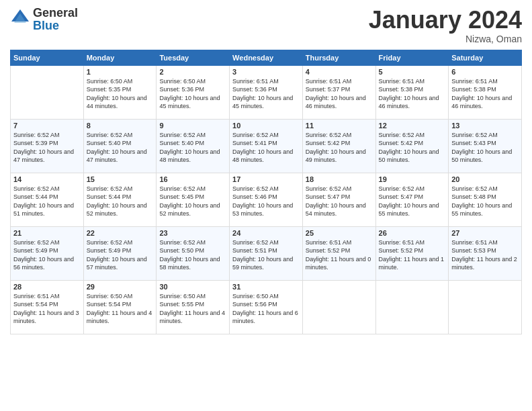 Image resolution: width=532 pixels, height=411 pixels. Describe the element at coordinates (44, 19) in the screenshot. I see `logo: General Blue` at that location.